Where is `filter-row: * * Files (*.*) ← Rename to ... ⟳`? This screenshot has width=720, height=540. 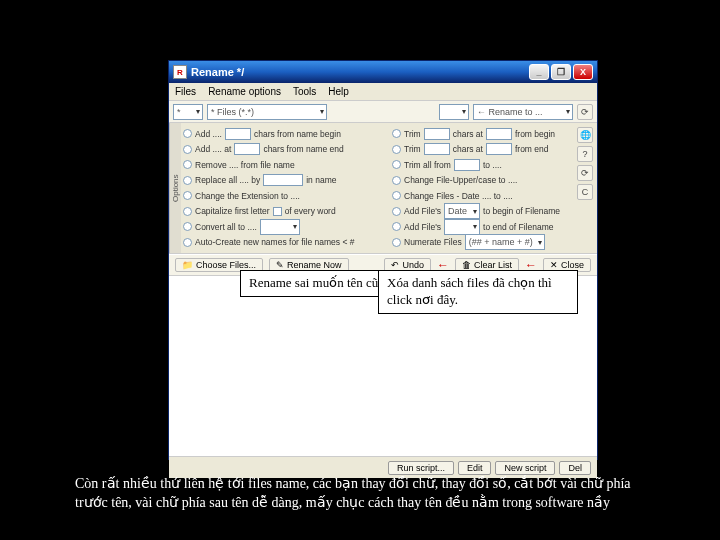
filter-row: * * Files (*.*) ← Rename to ... ⟳ is located at coordinates (383, 112).